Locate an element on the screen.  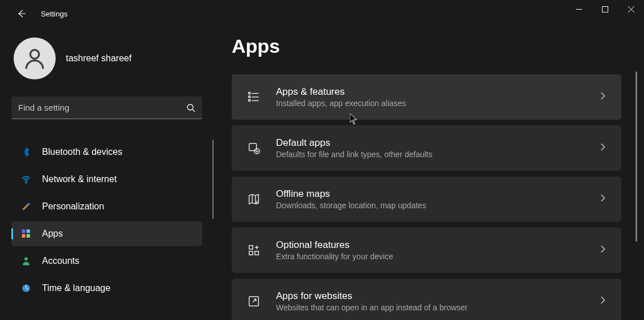
sidebar-item-apps: Apps is located at coordinates (107, 234).